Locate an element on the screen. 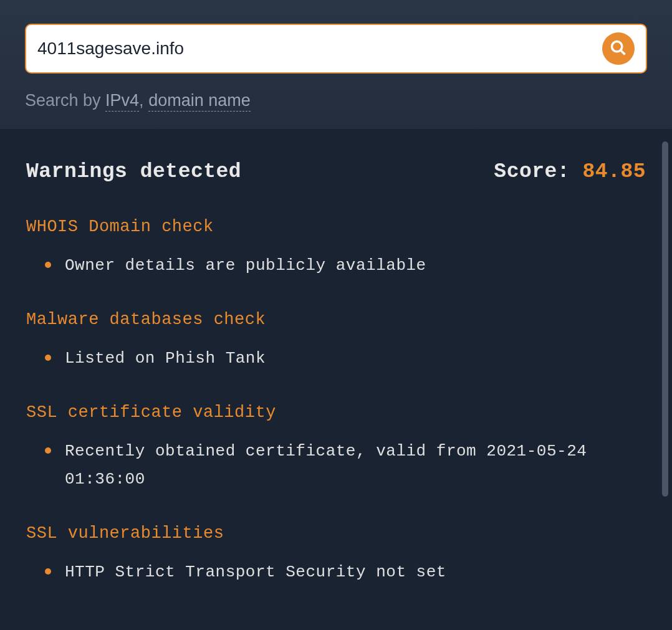  malware-section: Malware databases check Listed on Phish … is located at coordinates (336, 341).